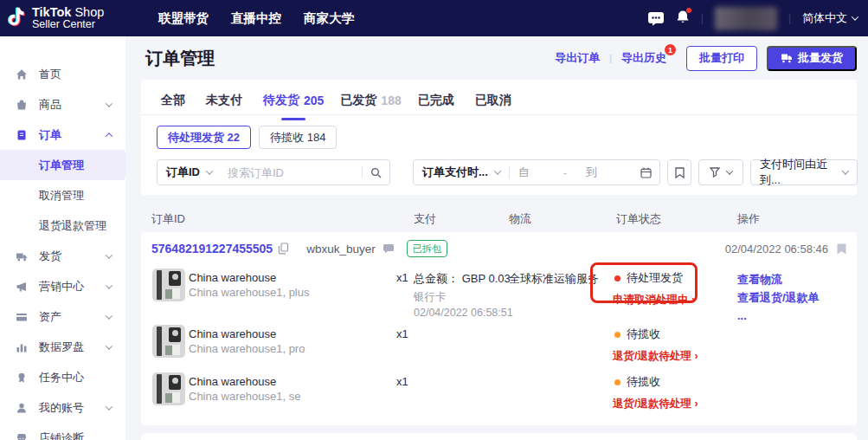  What do you see at coordinates (23, 437) in the screenshot?
I see `store-icon` at bounding box center [23, 437].